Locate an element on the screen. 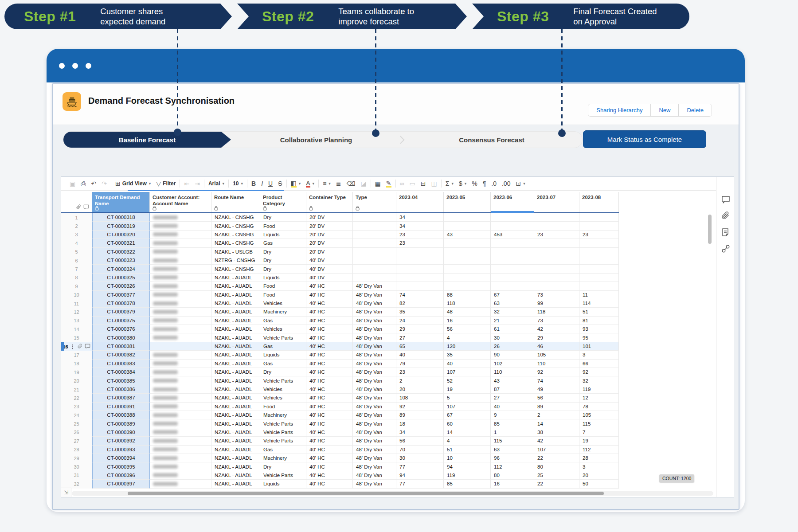  cell-route-row-1: NZAKL - CNSHG is located at coordinates (236, 217).